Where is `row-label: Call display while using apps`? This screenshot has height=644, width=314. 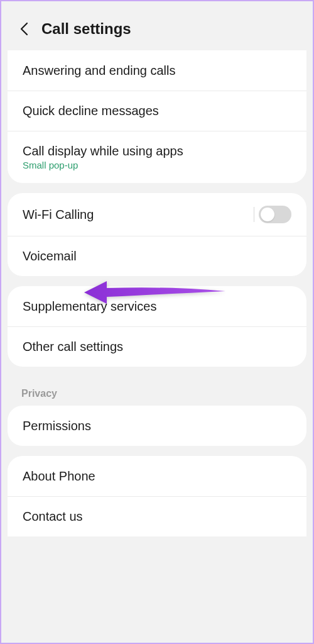
row-label: Call display while using apps is located at coordinates (103, 151).